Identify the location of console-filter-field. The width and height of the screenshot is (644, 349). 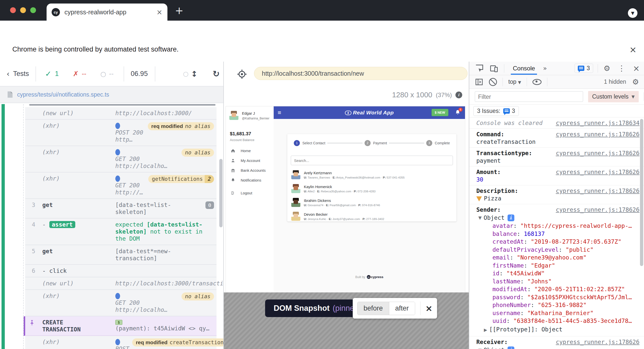
(529, 97).